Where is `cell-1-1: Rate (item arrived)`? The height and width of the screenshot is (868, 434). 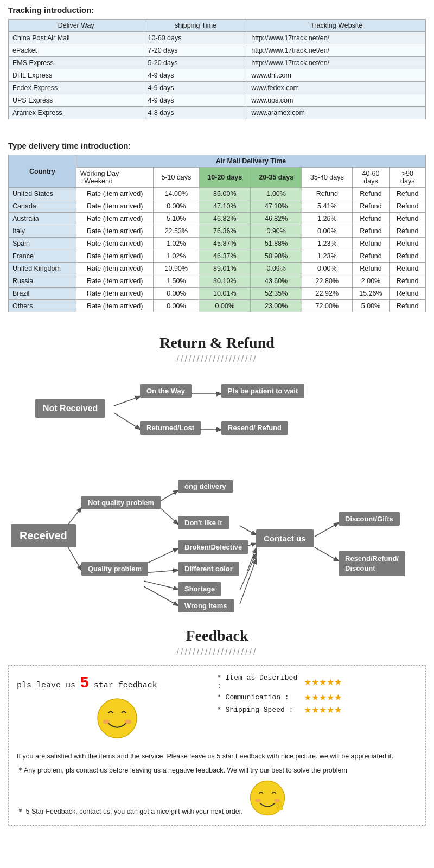
cell-1-1: Rate (item arrived) is located at coordinates (114, 206).